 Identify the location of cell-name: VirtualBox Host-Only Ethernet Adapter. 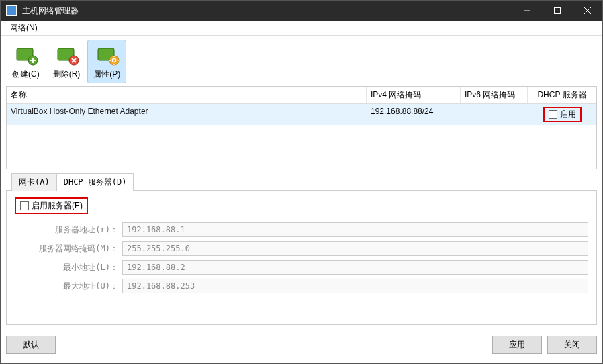
(187, 114).